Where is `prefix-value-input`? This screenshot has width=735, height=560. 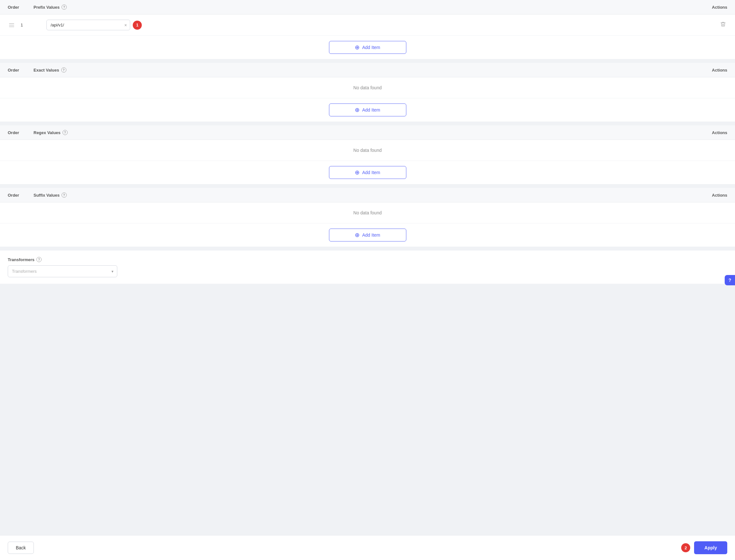
prefix-value-input is located at coordinates (88, 25).